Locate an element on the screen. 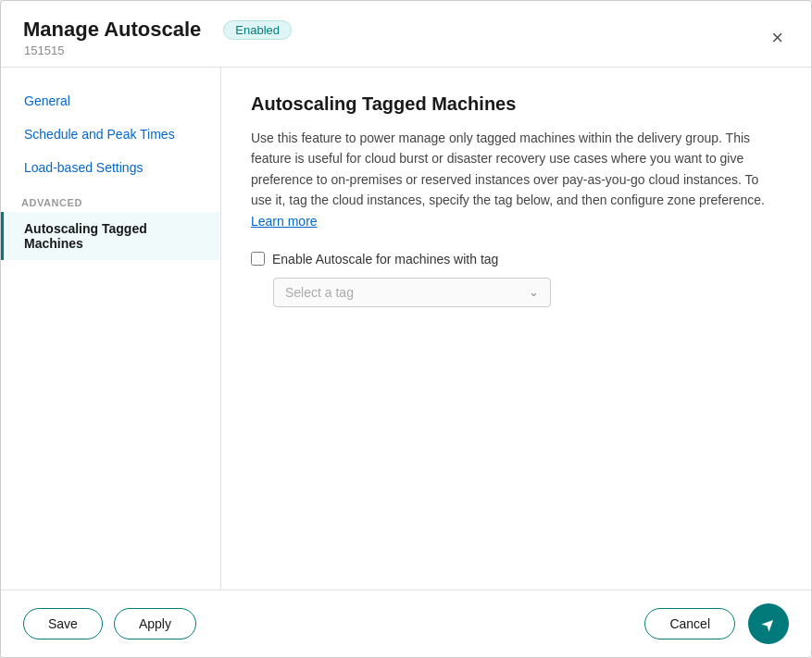 Image resolution: width=812 pixels, height=658 pixels. header-left: Manage Autoscale Enabled 151515 is located at coordinates (394, 37).